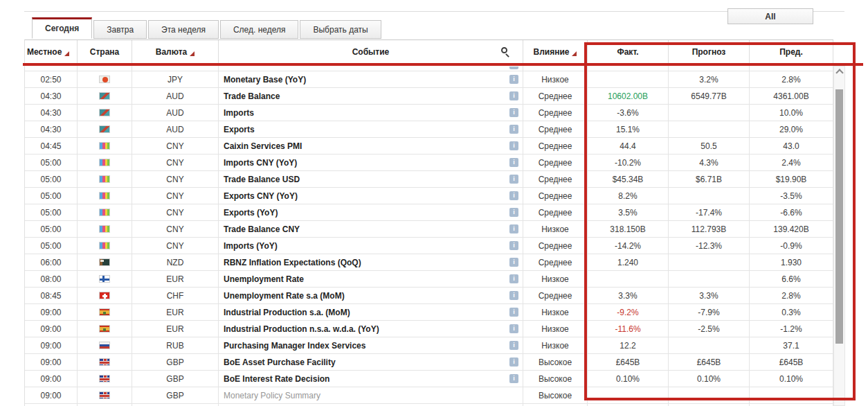 Image resolution: width=868 pixels, height=406 pixels. I want to click on event-link: Trade Balance USD, so click(262, 179).